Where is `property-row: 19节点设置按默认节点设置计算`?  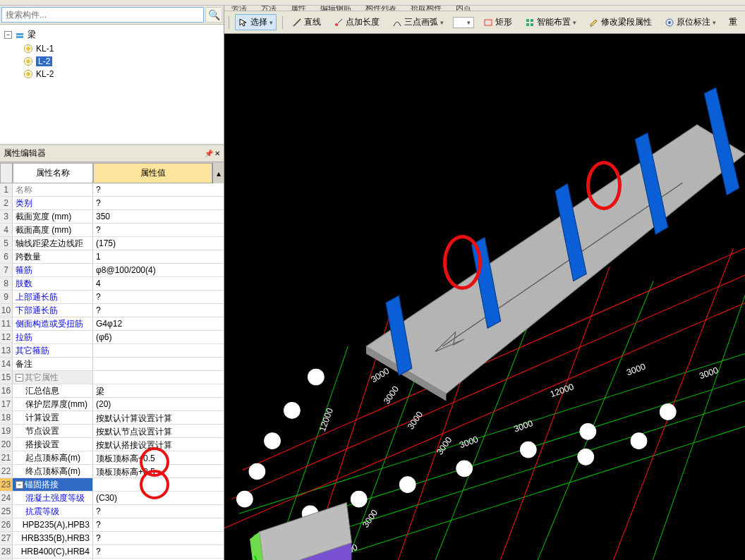 property-row: 19节点设置按默认节点设置计算 is located at coordinates (111, 432).